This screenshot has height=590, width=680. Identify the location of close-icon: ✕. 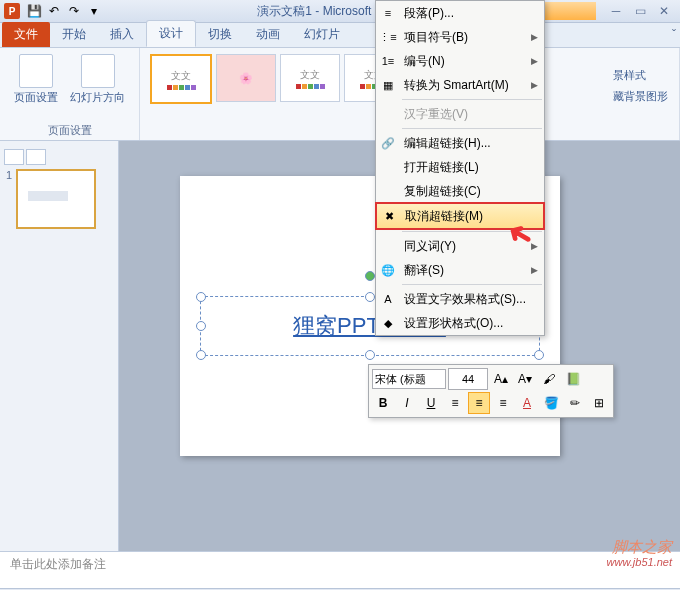
(664, 11).